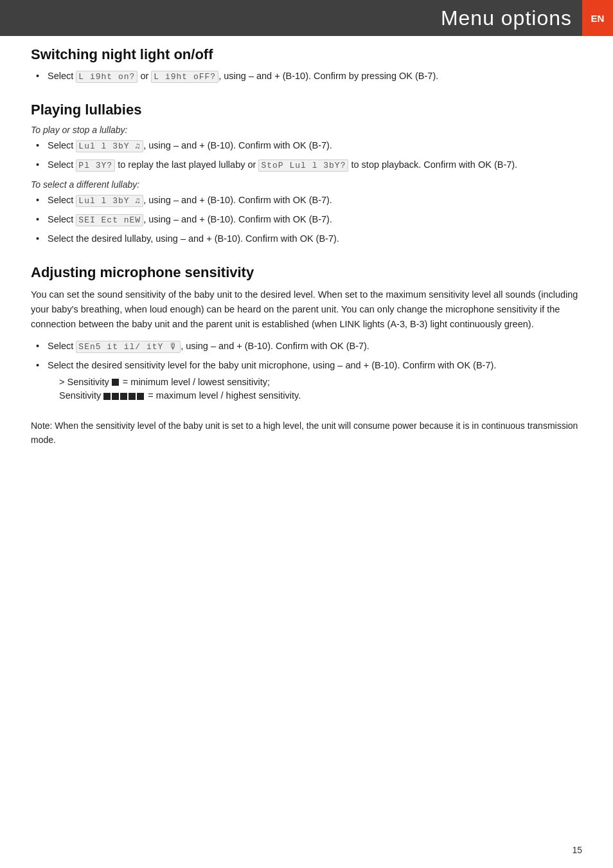  What do you see at coordinates (433, 165) in the screenshot?
I see `text-after: to stop playback. Confirm with OK (B-7).` at bounding box center [433, 165].